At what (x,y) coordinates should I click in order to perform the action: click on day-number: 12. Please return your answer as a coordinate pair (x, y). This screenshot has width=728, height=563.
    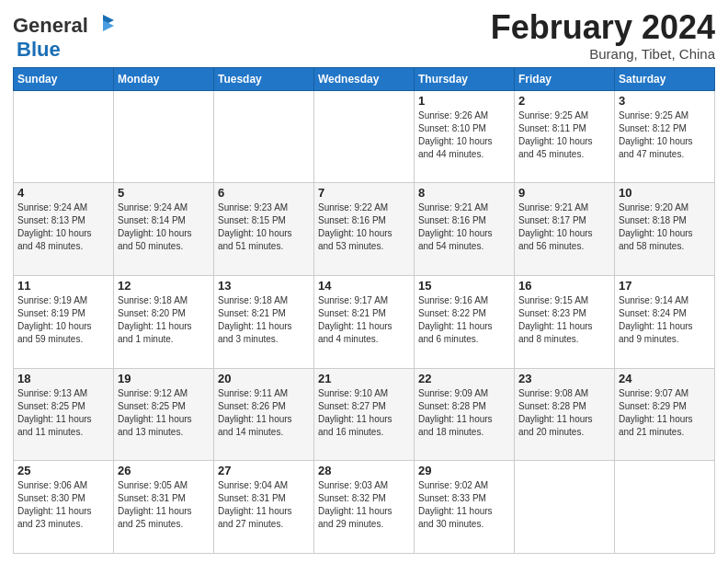
    Looking at the image, I should click on (164, 285).